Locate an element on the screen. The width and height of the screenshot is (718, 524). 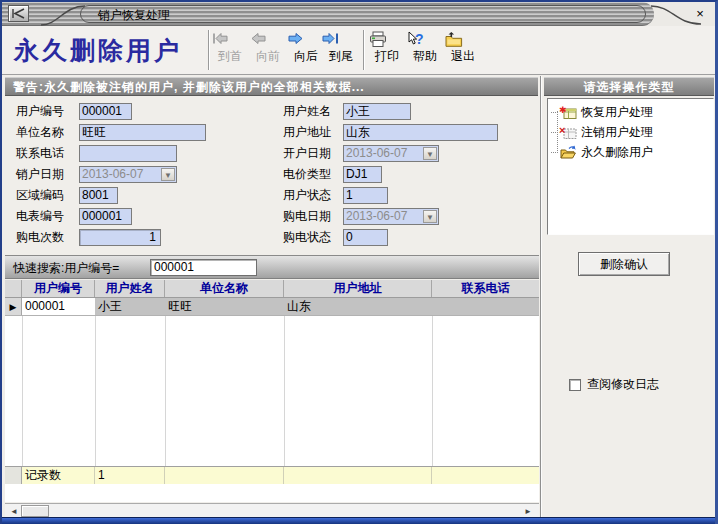
field-label: 电价类型 is located at coordinates (307, 174).